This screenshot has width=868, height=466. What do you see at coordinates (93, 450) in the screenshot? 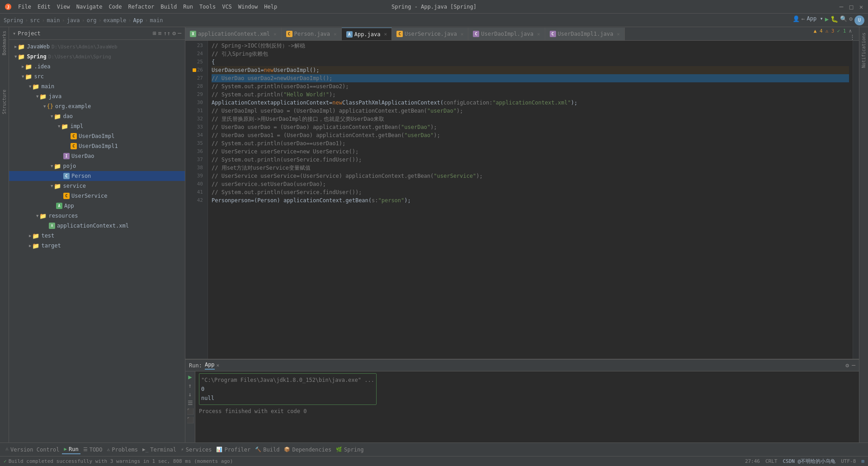
I see `bottom-todo: ☰ TODO` at bounding box center [93, 450].